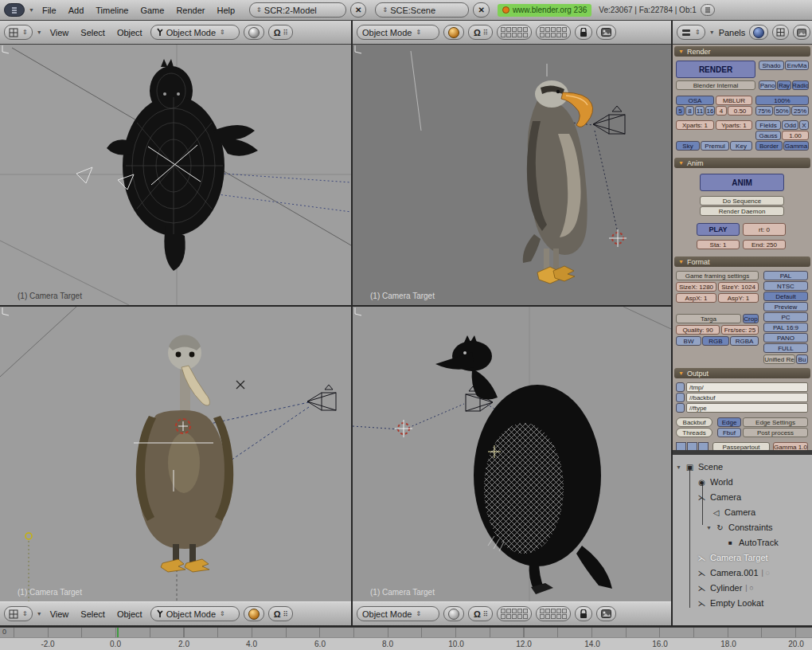 The width and height of the screenshot is (812, 650). Describe the element at coordinates (710, 111) in the screenshot. I see `osa-16: 16` at that location.